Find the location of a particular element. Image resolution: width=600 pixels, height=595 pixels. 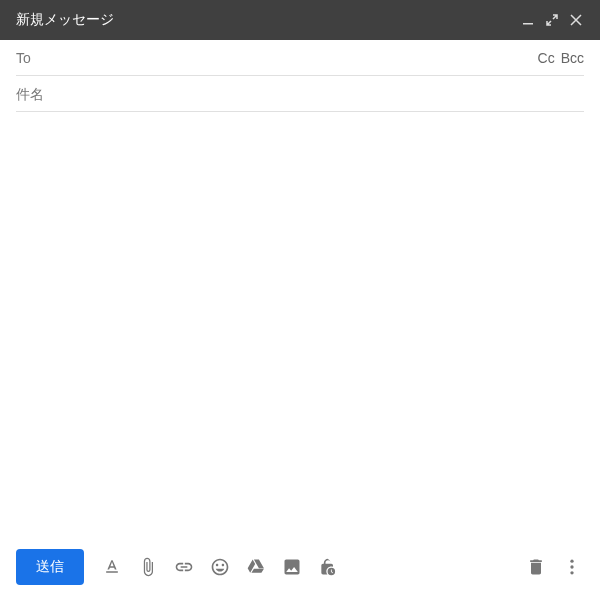

lock-clock-icon is located at coordinates (328, 567).